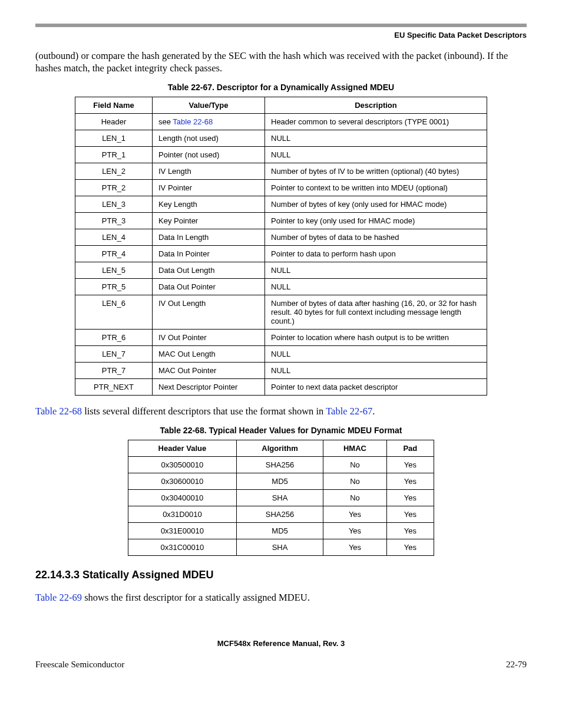  Describe the element at coordinates (282, 531) in the screenshot. I see `table-row: 0x31E00010MD5YesYes` at that location.